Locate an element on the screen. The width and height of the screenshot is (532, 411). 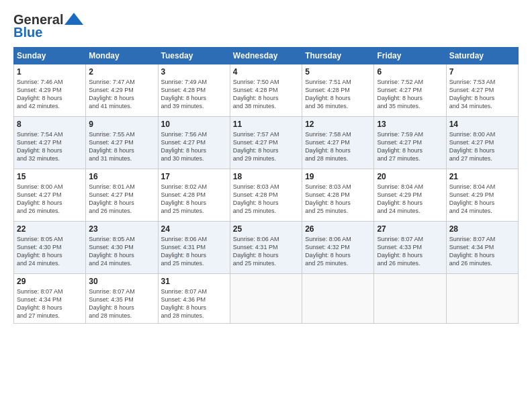
calendar-cell: 19Sunrise: 8:03 AM Sunset: 4:28 PM Dayli… is located at coordinates (339, 195).